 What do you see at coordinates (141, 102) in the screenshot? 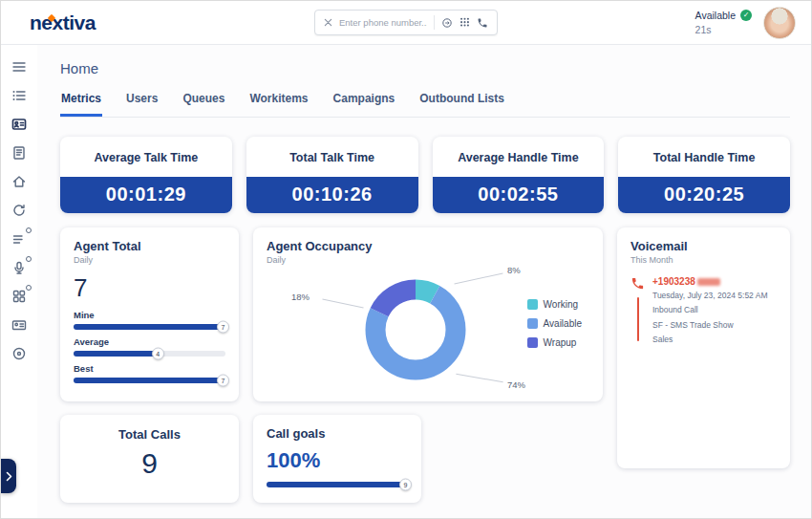
I see `tab-users: Users` at bounding box center [141, 102].